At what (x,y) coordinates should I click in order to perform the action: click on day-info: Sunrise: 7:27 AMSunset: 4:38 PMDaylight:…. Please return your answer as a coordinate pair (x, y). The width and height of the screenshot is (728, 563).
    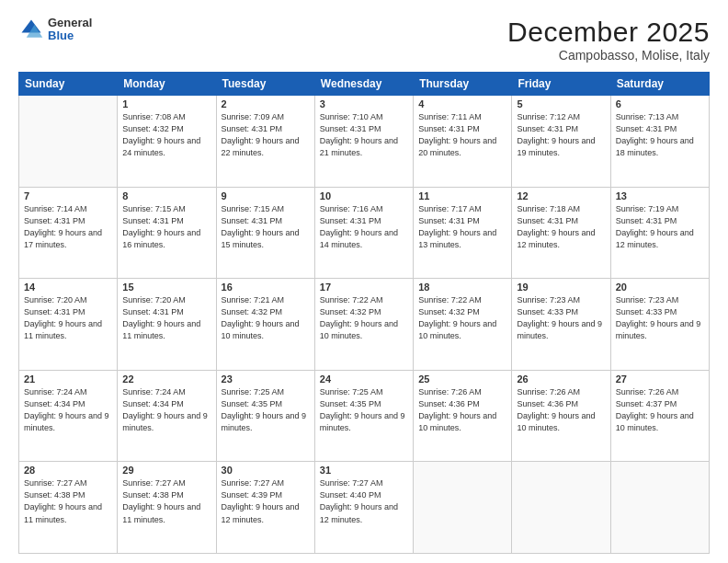
    Looking at the image, I should click on (166, 501).